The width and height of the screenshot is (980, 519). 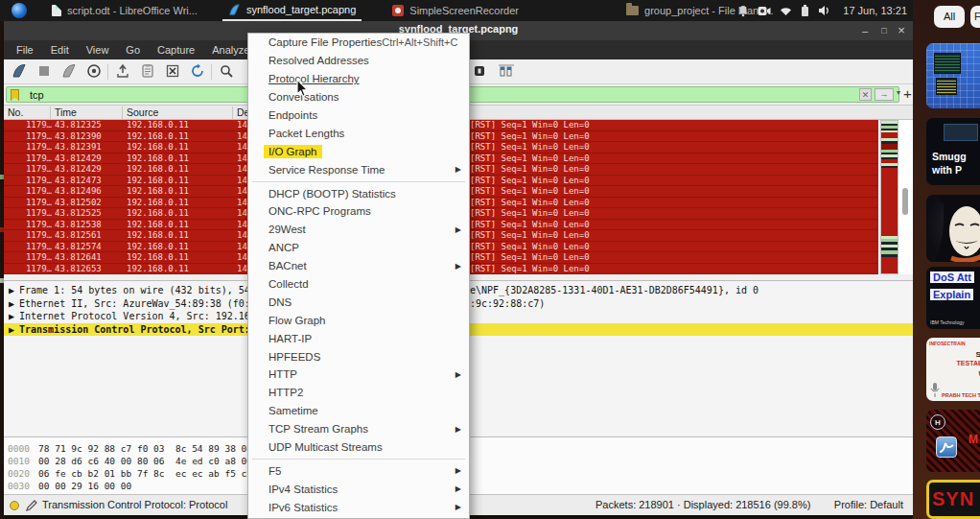 I want to click on statistics-menu-item: DNS, so click(x=359, y=301).